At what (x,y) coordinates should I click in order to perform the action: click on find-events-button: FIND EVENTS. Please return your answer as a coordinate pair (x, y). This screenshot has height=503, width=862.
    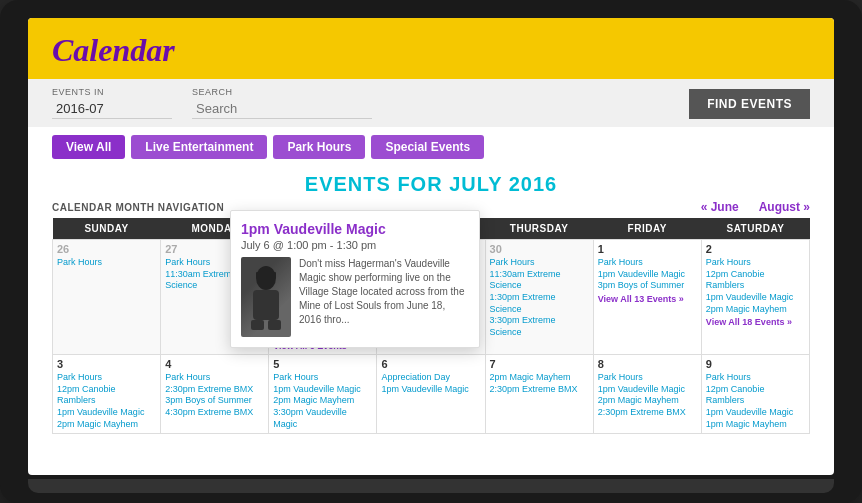
    Looking at the image, I should click on (750, 104).